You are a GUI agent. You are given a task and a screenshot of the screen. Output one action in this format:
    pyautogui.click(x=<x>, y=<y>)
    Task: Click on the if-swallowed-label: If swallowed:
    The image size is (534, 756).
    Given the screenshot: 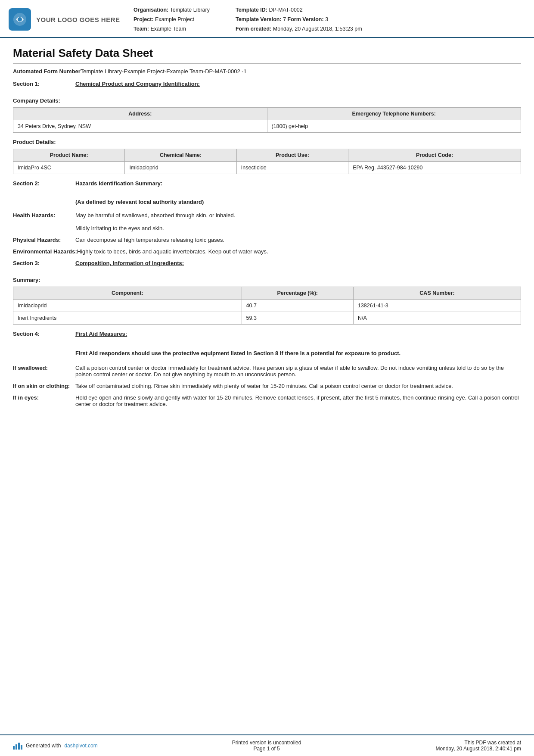 What is the action you would take?
    pyautogui.click(x=44, y=368)
    